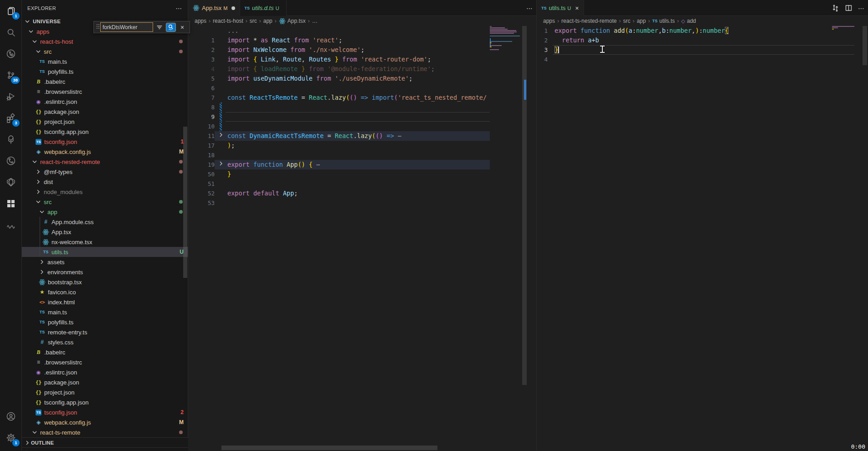 The height and width of the screenshot is (451, 868). Describe the element at coordinates (105, 262) in the screenshot. I see `tree-item-assets: assets` at that location.